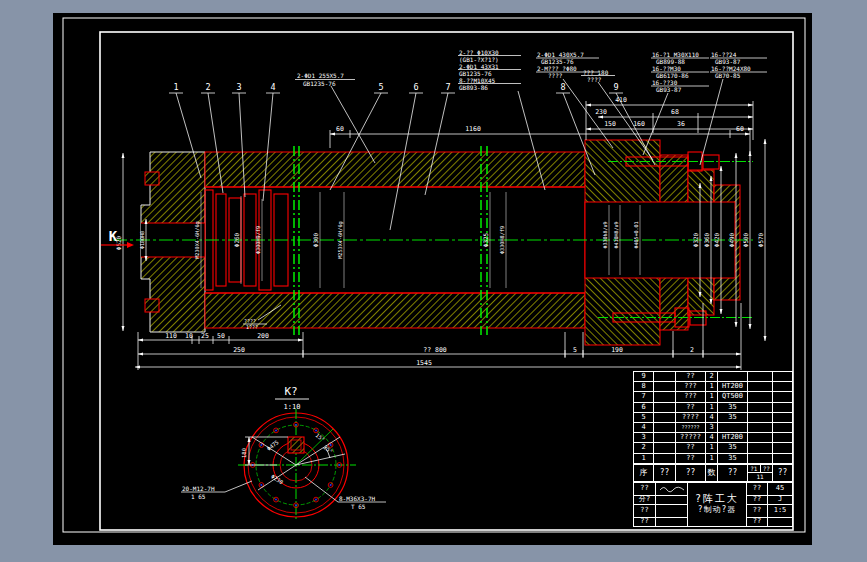 This screenshot has height=562, width=867. What do you see at coordinates (672, 489) in the screenshot?
I see `signature-cell` at bounding box center [672, 489].